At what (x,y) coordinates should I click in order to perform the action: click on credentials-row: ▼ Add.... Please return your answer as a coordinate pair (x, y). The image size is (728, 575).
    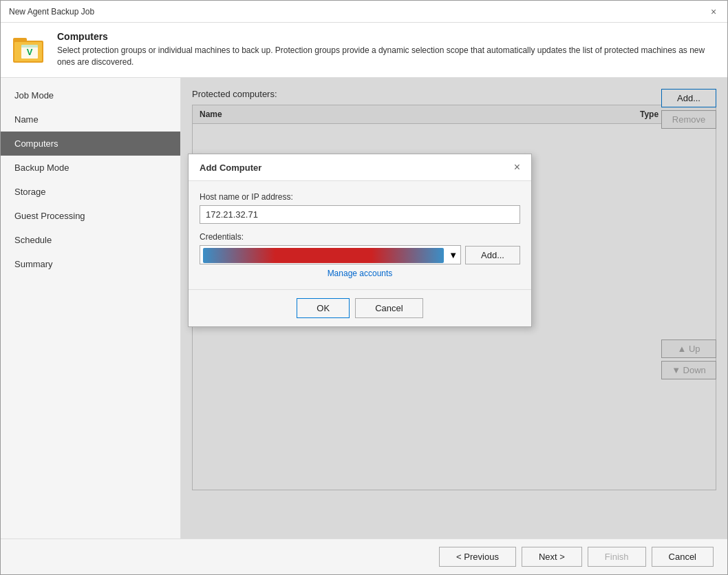
    Looking at the image, I should click on (360, 255).